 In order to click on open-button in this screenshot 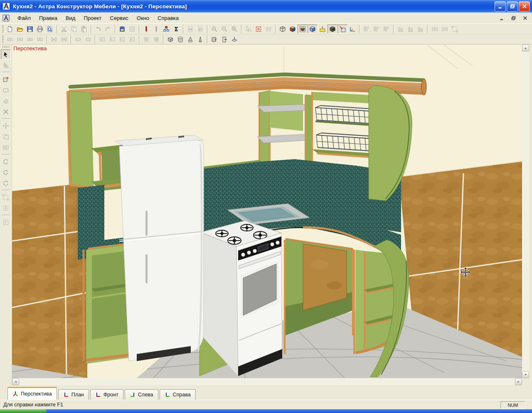, I will do `click(20, 29)`.